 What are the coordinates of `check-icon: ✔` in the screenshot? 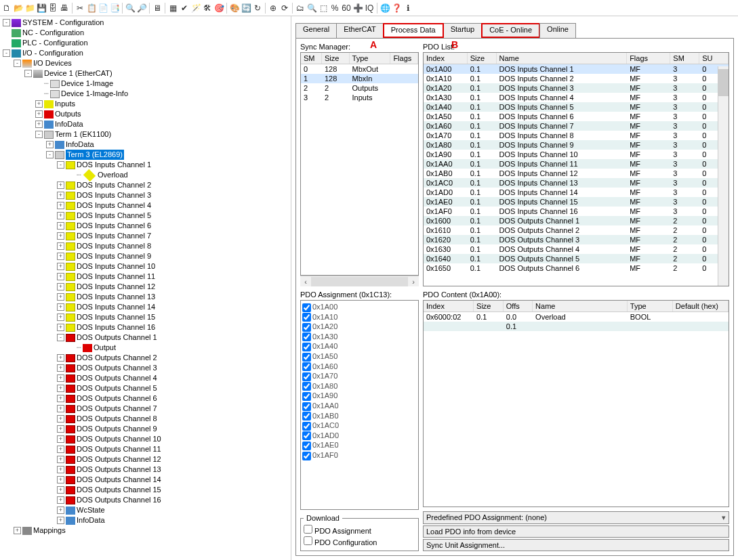 It's located at (184, 8).